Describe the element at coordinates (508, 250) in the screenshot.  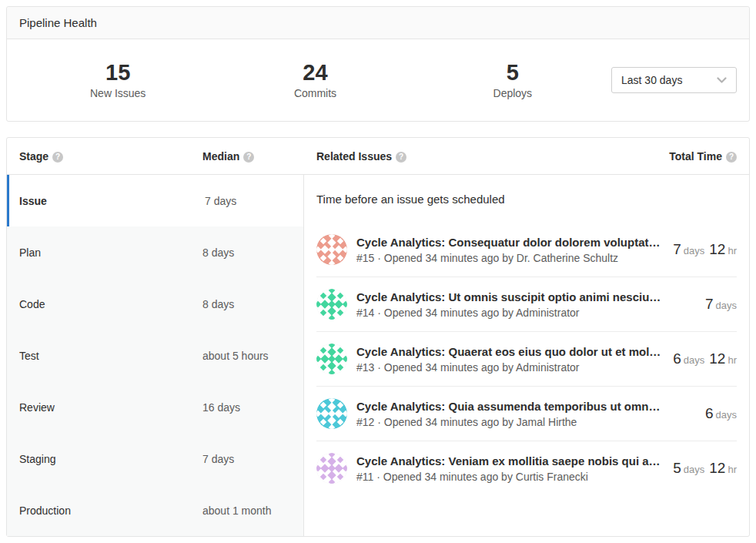
I see `issue-main: Cycle Analytics: Consequatur dolor dolor…` at that location.